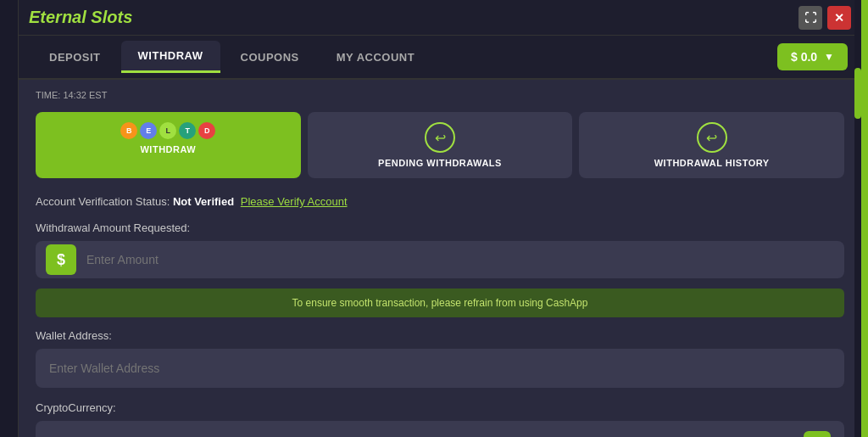 The image size is (868, 437). Describe the element at coordinates (168, 149) in the screenshot. I see `sub-tab-withdraw-label: WITHDRAW` at that location.